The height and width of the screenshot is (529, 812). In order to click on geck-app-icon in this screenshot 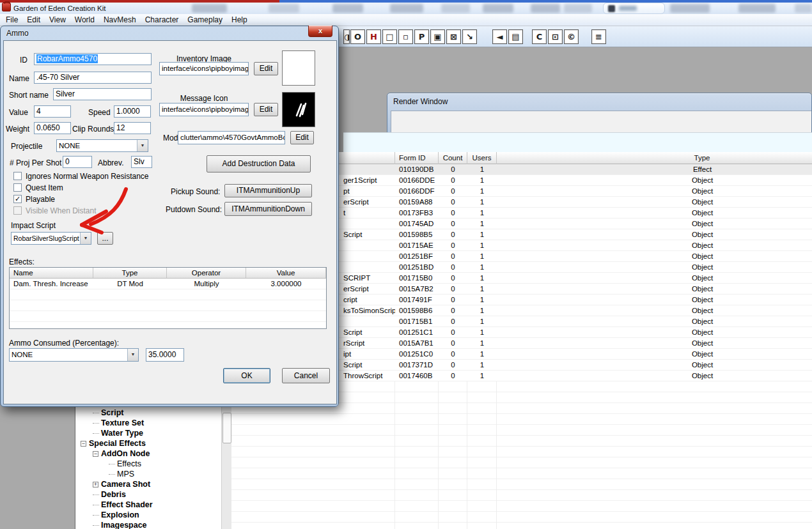, I will do `click(6, 7)`.